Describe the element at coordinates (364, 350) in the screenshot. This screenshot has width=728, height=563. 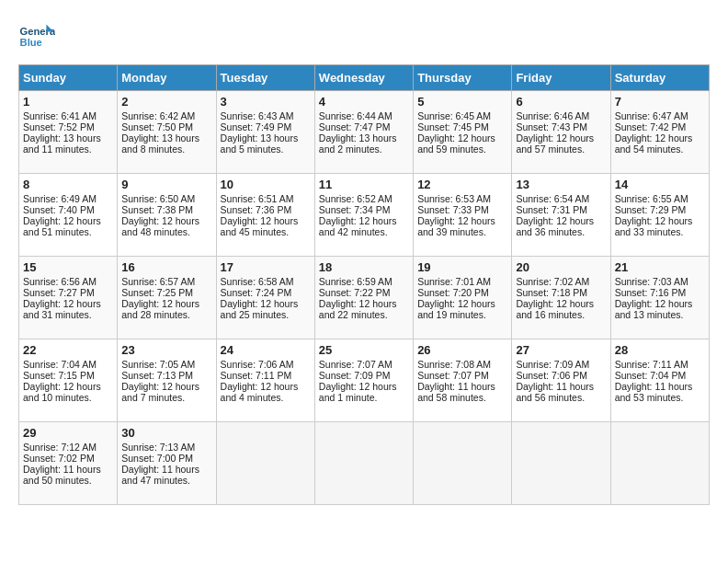
I see `day-number: 25` at that location.